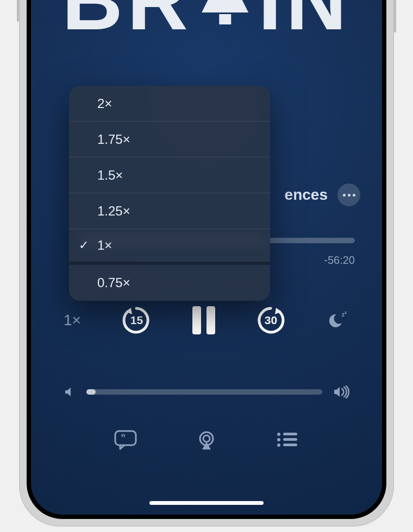 This screenshot has height=532, width=413. Describe the element at coordinates (206, 440) in the screenshot. I see `airplay-button` at that location.